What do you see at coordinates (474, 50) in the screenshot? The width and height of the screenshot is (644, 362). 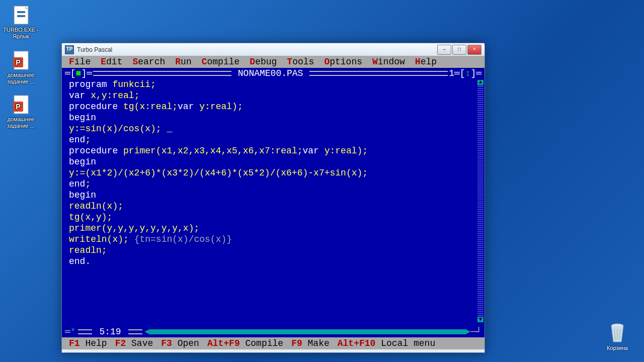 I see `close-button: ×` at bounding box center [474, 50].